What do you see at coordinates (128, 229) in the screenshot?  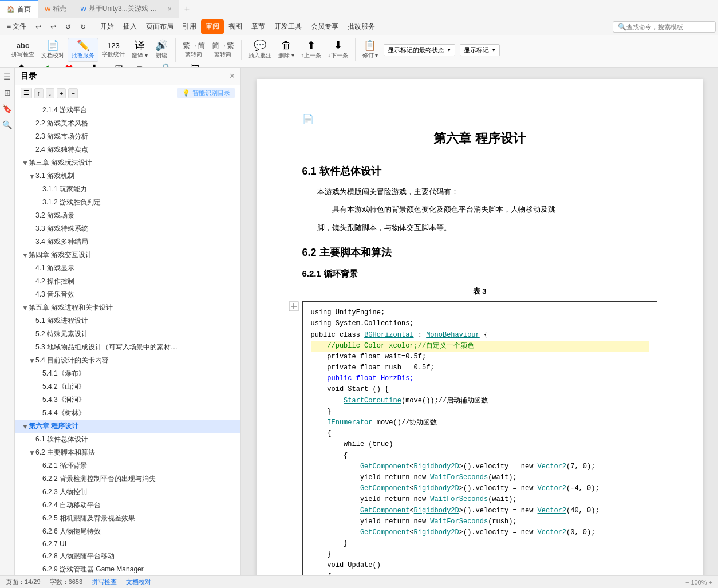 I see `toc-item-9: 3.3 游戏特殊系统` at bounding box center [128, 229].